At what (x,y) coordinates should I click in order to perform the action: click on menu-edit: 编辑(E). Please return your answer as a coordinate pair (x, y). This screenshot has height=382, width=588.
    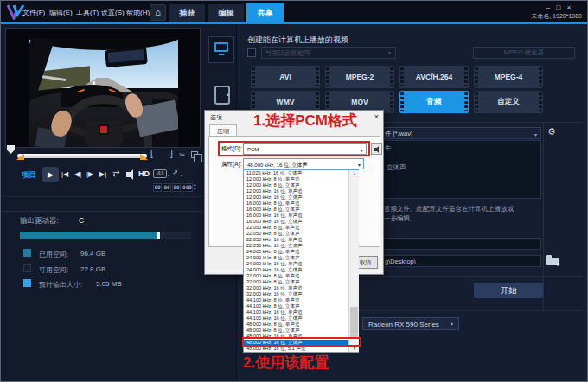
    Looking at the image, I should click on (61, 12).